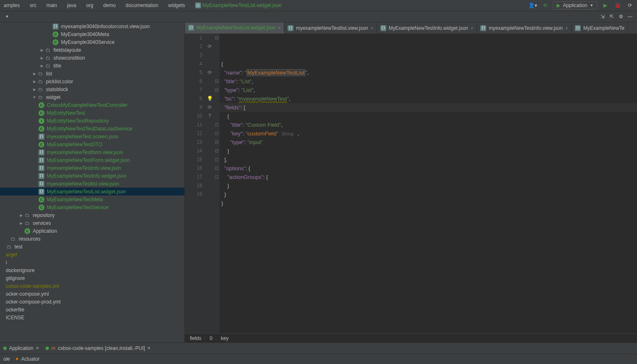 Image resolution: width=637 pixels, height=364 pixels. Describe the element at coordinates (630, 17) in the screenshot. I see `hide-icon: —` at that location.